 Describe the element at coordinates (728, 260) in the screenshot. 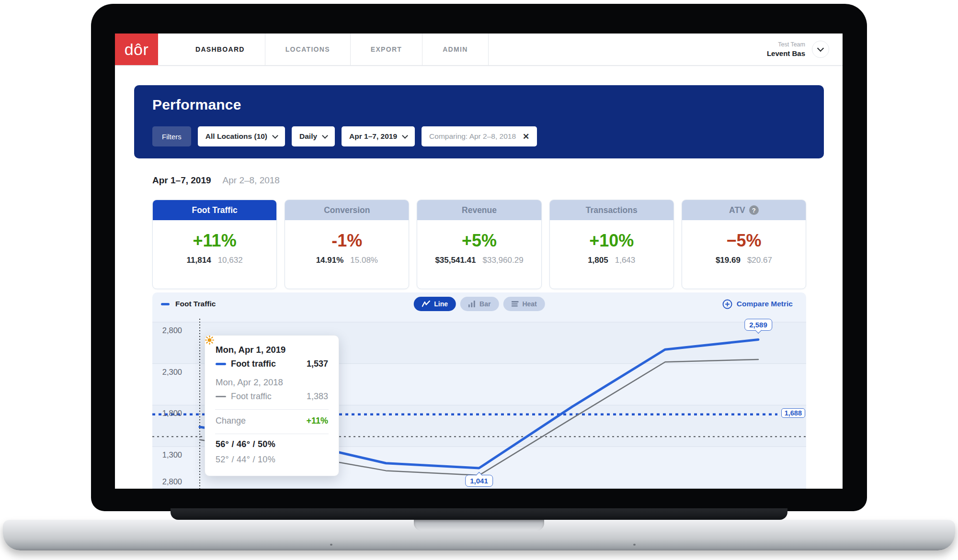

I see `metric-current-value: $19.69` at that location.